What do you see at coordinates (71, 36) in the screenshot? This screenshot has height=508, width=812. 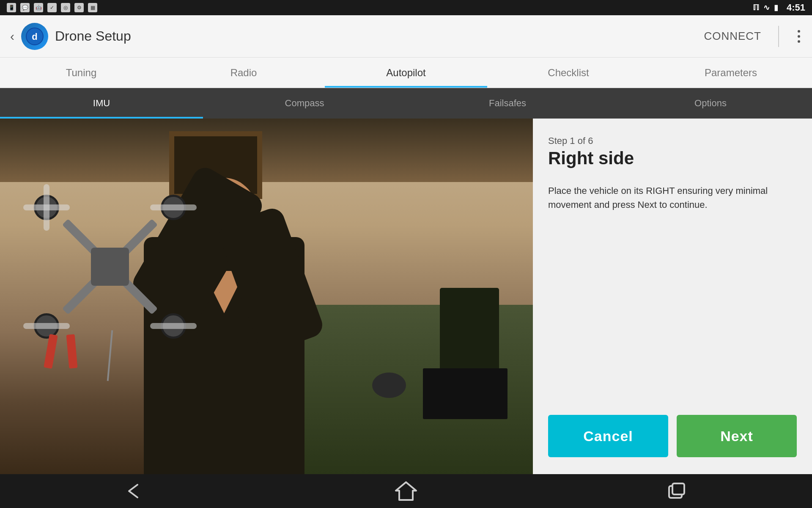 I see `app-bar-left: ‹ d Drone Setup` at bounding box center [71, 36].